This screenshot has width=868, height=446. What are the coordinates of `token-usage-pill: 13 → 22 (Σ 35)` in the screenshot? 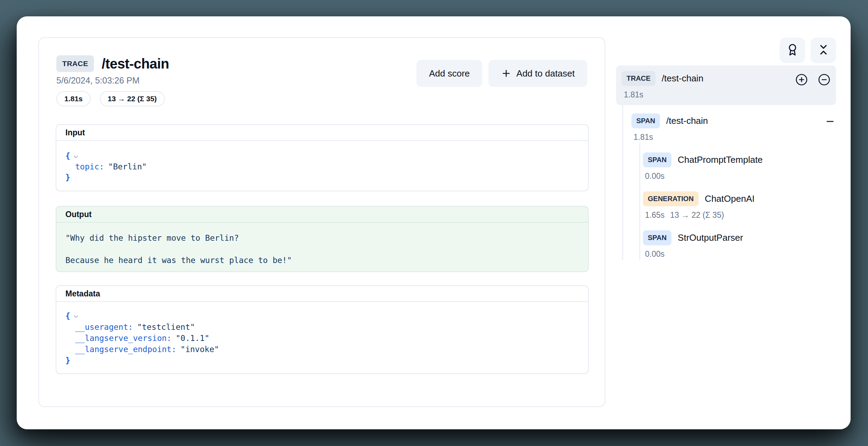 It's located at (132, 99).